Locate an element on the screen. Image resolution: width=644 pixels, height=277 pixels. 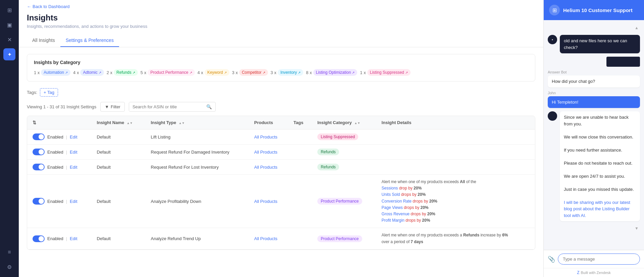
category-badge-listing-optimization: Listing Optimization ↗ is located at coordinates (335, 72).